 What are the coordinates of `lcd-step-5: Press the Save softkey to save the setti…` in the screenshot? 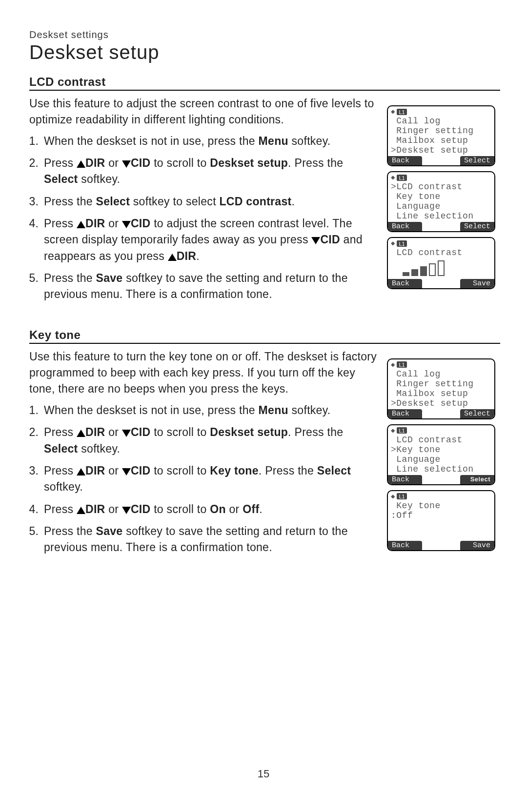 It's located at (210, 287).